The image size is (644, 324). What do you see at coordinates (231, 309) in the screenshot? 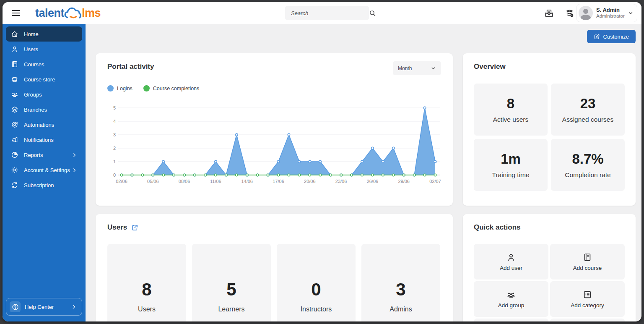
I see `stat-label: Learners` at bounding box center [231, 309].